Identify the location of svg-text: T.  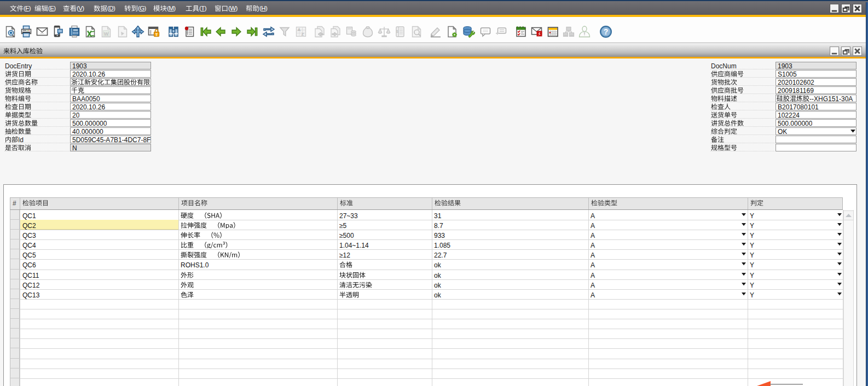
(157, 35).